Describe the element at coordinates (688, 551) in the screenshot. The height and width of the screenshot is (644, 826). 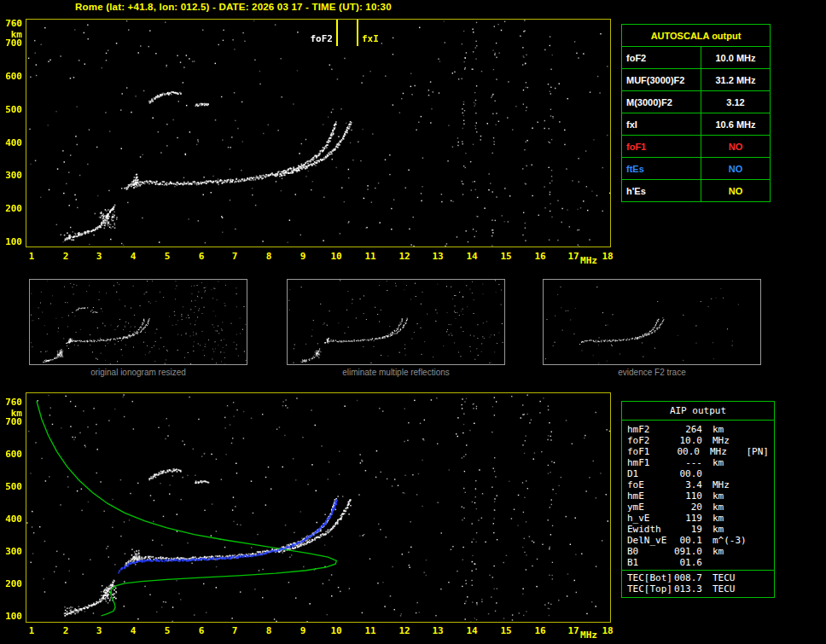
I see `aip-param-value: 091.0` at that location.